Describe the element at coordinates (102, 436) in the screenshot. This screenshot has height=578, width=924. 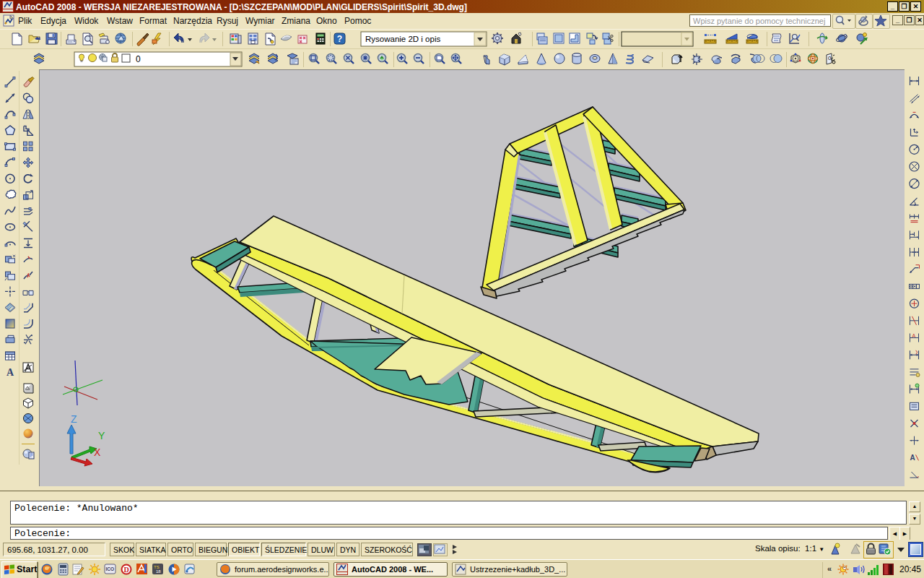
I see `svg-text: Y` at that location.